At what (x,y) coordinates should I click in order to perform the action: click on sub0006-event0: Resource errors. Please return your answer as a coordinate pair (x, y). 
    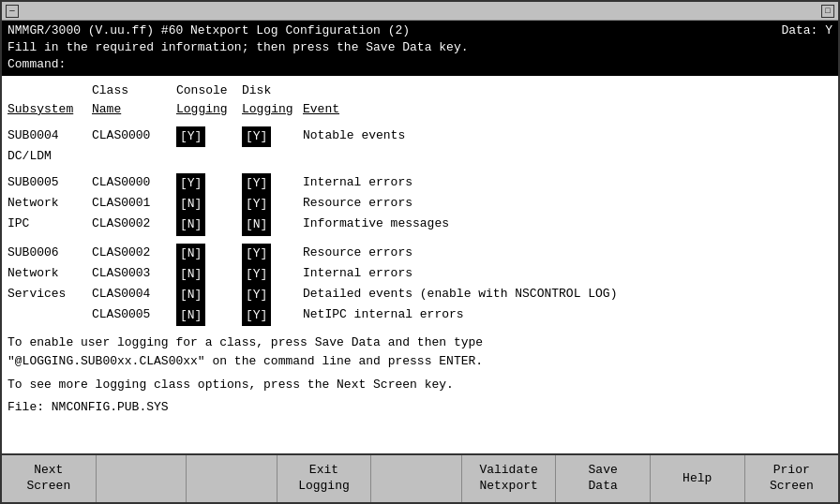
    Looking at the image, I should click on (568, 254).